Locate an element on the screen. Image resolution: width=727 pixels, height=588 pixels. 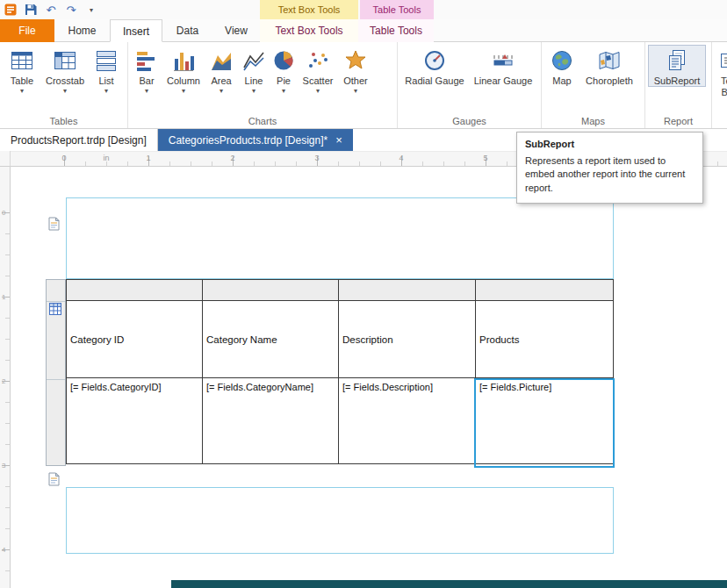
table-section-icon is located at coordinates (55, 311).